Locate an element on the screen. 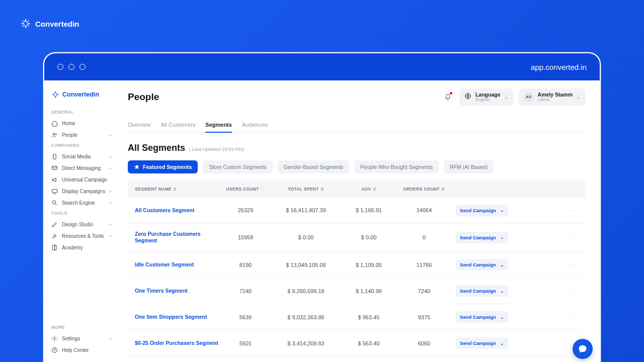 The width and height of the screenshot is (644, 362). sidebar-item-social: Social Media▸ is located at coordinates (82, 157).